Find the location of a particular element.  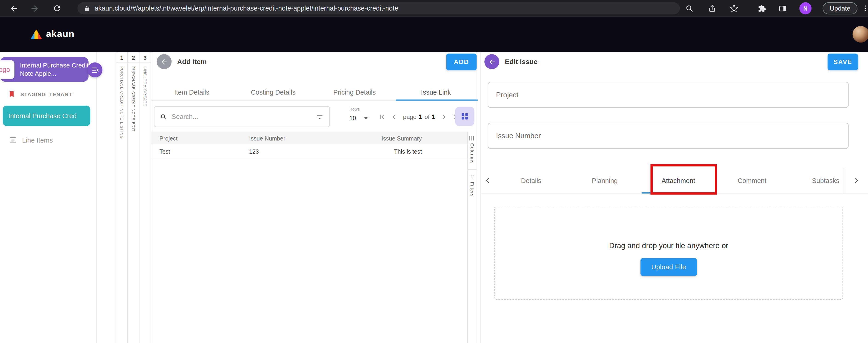

browser-reload-button is located at coordinates (57, 8).